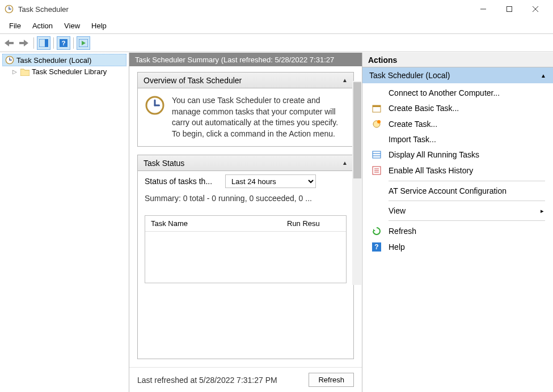 The width and height of the screenshot is (553, 392). I want to click on tree-root-label: Task Scheduler (Local), so click(54, 60).